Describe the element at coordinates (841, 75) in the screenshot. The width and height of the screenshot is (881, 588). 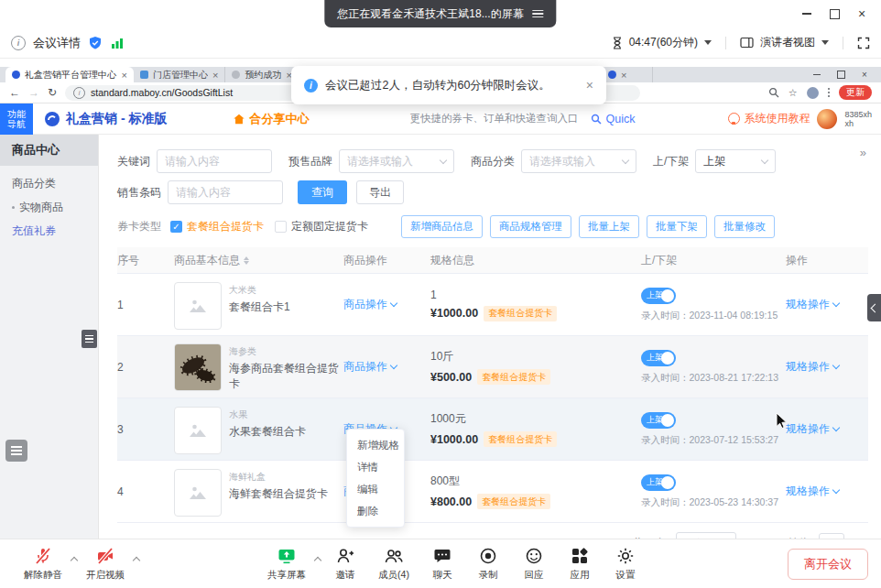
I see `browser-maximize-button` at that location.